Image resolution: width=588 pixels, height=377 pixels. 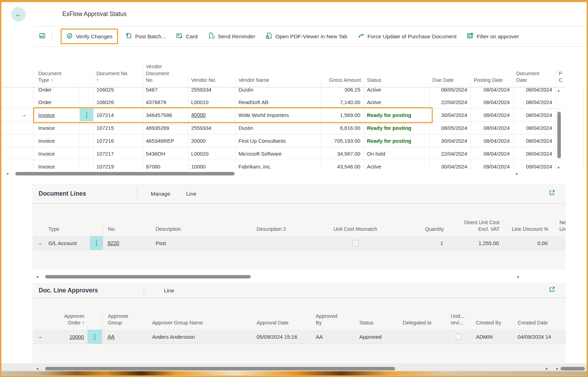 I want to click on cell-vendor-no: L00020, so click(x=212, y=154).